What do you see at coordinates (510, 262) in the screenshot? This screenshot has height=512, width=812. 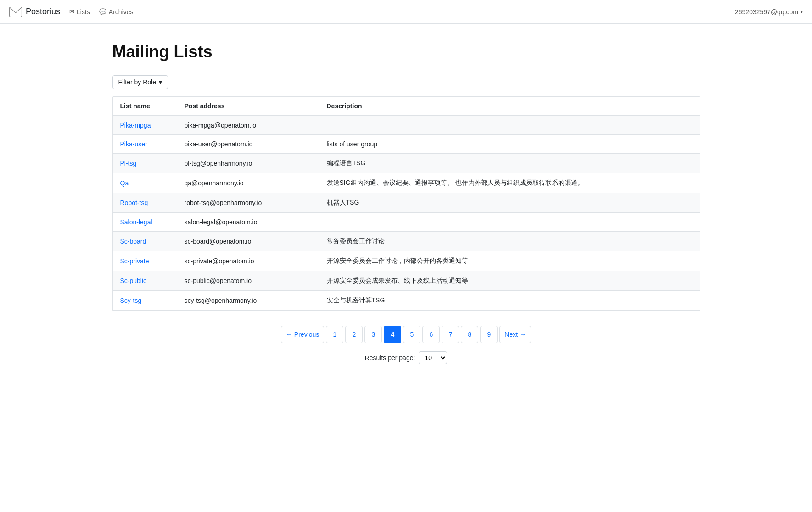 I see `description-cell: 开源安全委员会工作讨论，内部公开的各类通知等` at bounding box center [510, 262].